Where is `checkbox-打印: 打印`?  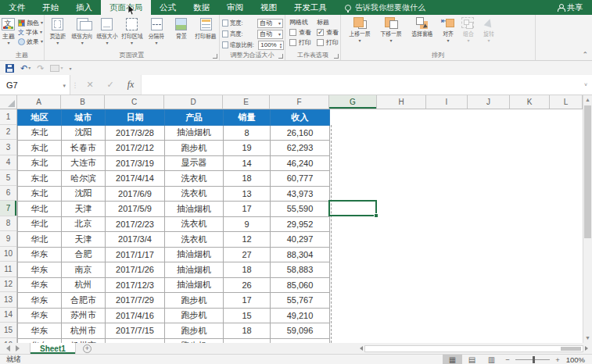 checkbox-打印: 打印 is located at coordinates (300, 42).